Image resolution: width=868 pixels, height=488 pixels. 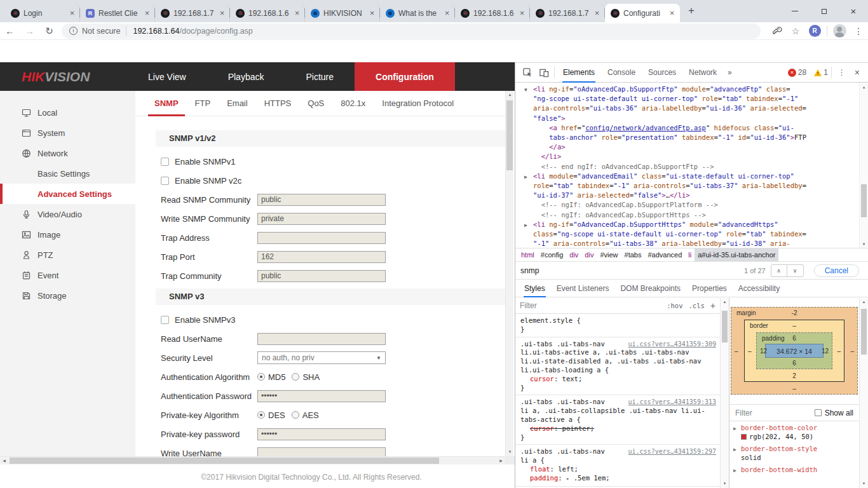 What do you see at coordinates (693, 147) in the screenshot?
I see `code-line: </a>` at bounding box center [693, 147].